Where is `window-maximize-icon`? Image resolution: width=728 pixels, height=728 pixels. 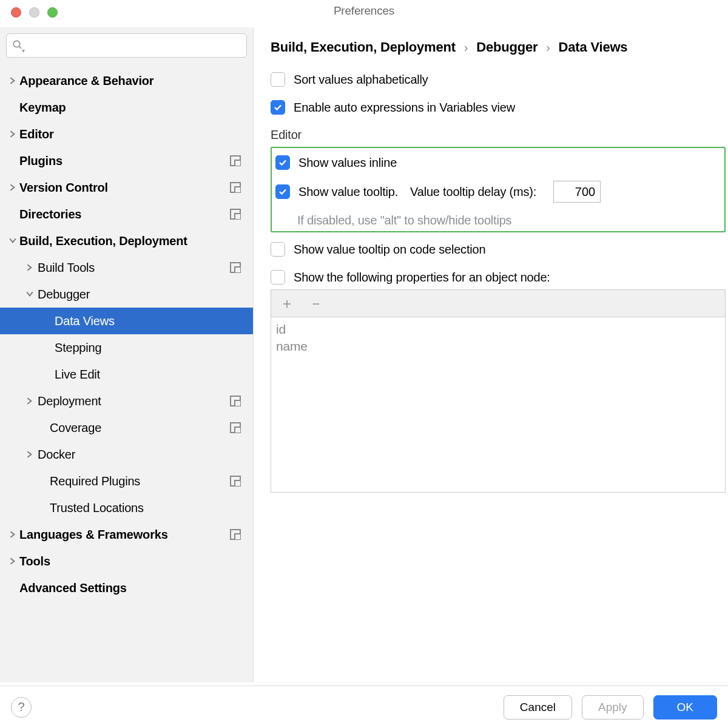
window-maximize-icon is located at coordinates (52, 12).